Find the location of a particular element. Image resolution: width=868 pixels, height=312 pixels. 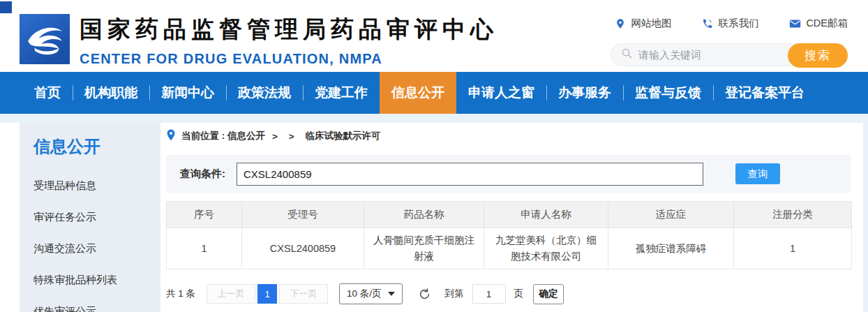

sitemap-link: 网站地图 is located at coordinates (643, 24).